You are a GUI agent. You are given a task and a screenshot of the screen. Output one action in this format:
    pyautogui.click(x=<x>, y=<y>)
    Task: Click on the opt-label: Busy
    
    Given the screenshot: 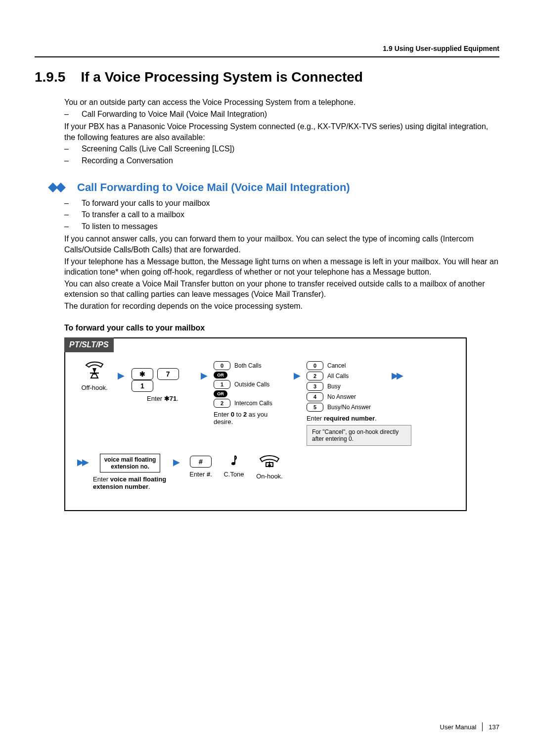 What is the action you would take?
    pyautogui.click(x=334, y=386)
    